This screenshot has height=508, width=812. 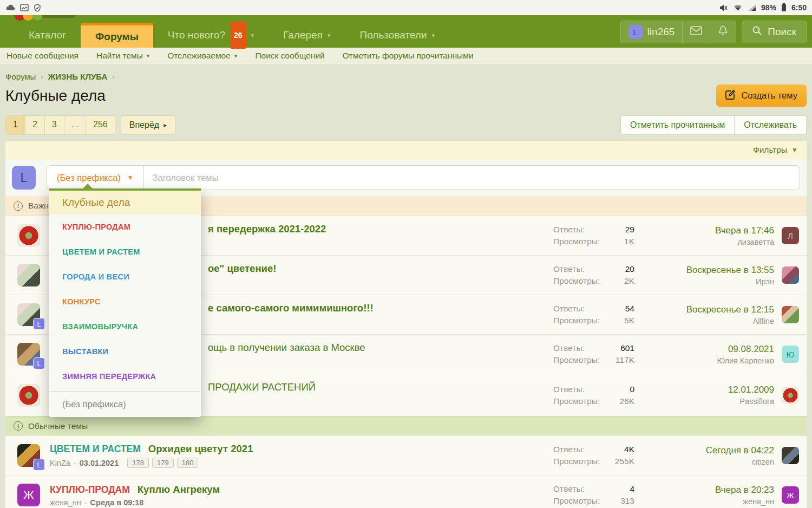 What do you see at coordinates (306, 35) in the screenshot?
I see `tab-gallery: Галерея▾` at bounding box center [306, 35].